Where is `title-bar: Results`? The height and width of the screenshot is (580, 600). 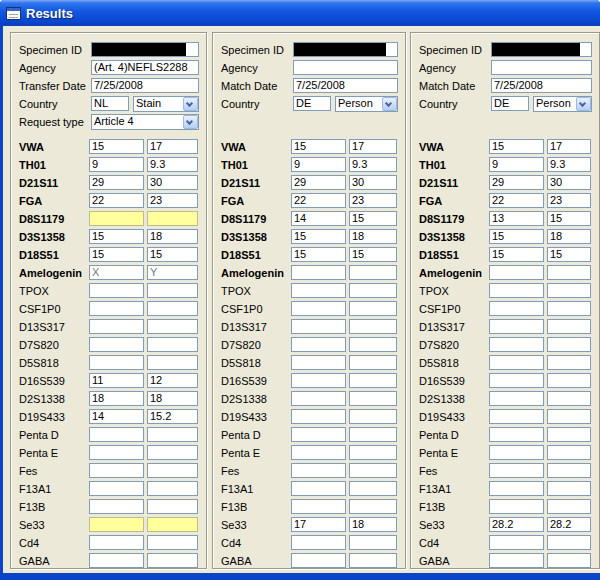
title-bar: Results is located at coordinates (300, 13).